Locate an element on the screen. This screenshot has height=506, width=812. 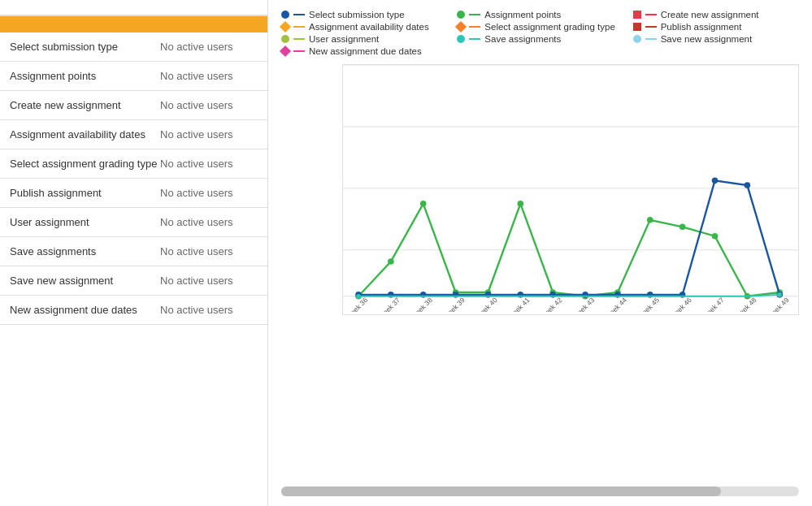
tool-name: Select submission type is located at coordinates (85, 47).